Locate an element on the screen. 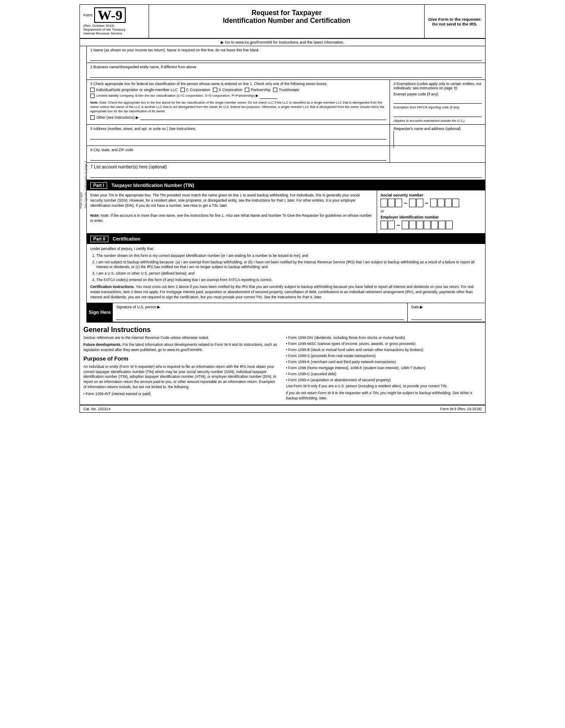 This screenshot has height=728, width=565. tin-note: Note: Note: If the account is in more th… is located at coordinates (232, 218).